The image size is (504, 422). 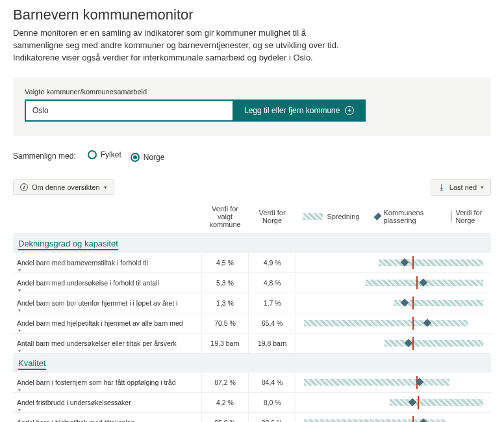 I want to click on info-icon: i, so click(x=24, y=187).